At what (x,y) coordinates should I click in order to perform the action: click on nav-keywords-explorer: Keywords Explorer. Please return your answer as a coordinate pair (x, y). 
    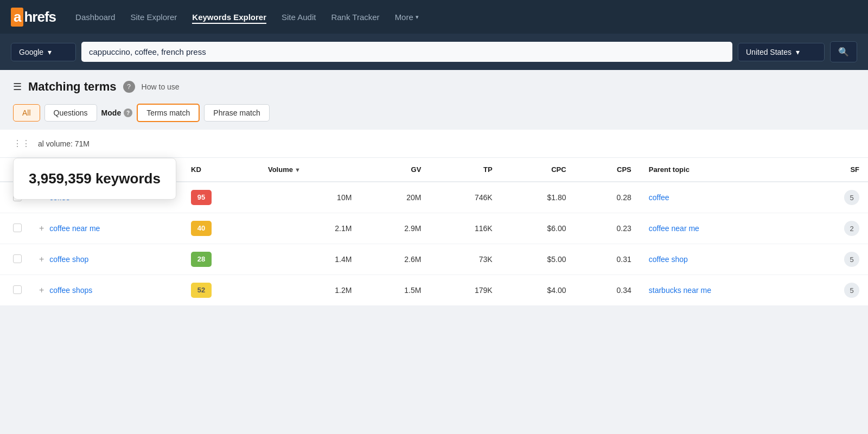
    Looking at the image, I should click on (229, 17).